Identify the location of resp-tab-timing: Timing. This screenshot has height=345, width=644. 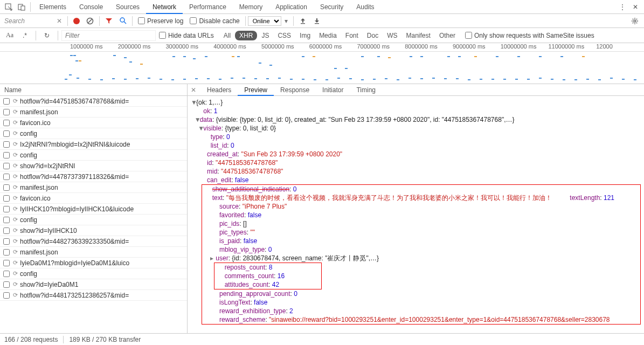
(366, 90).